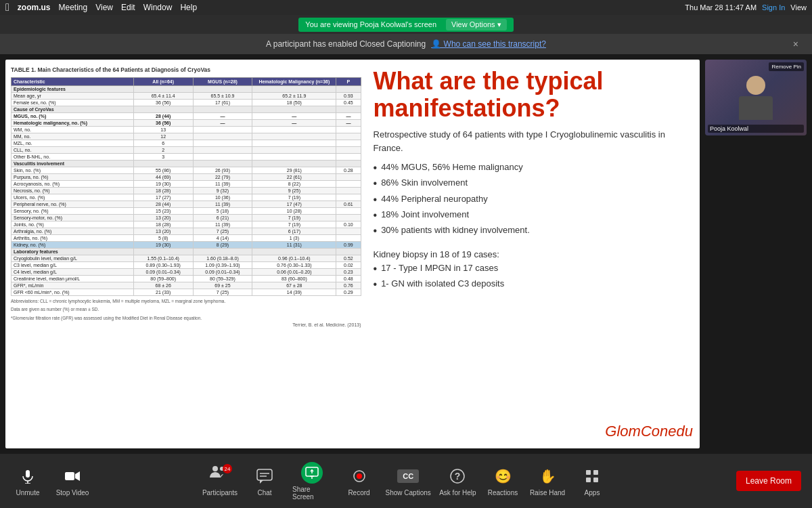  I want to click on who-can-see-link: 👤 Who can see this transcript?, so click(489, 44).